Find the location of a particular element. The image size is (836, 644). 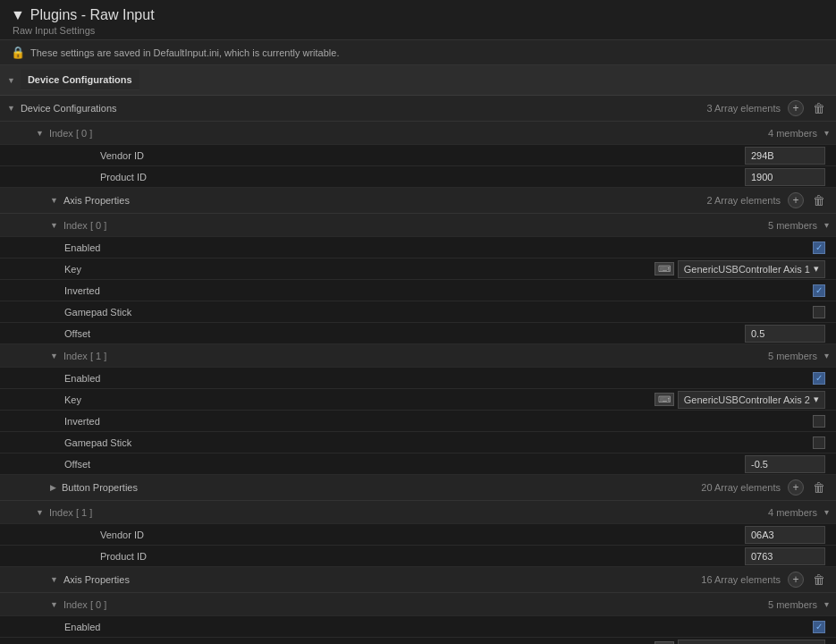

index0-label: Index [ 0 ] is located at coordinates (409, 133).